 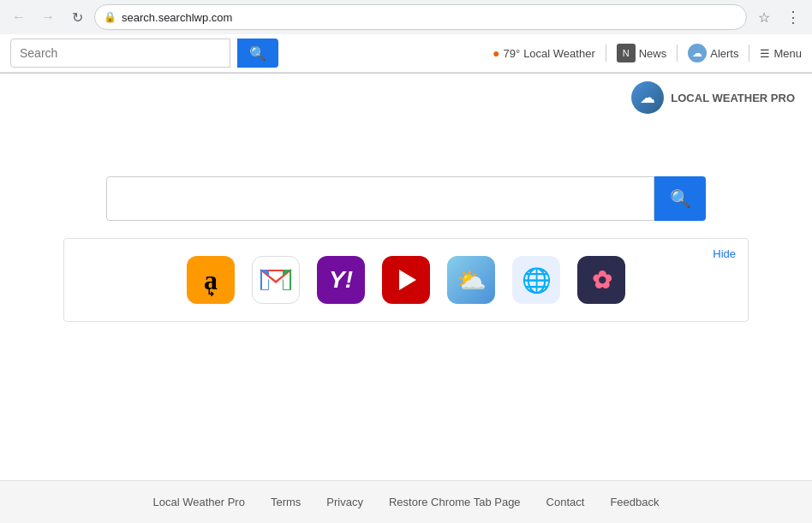 What do you see at coordinates (634, 502) in the screenshot?
I see `footer-feedback: Feedback` at bounding box center [634, 502].